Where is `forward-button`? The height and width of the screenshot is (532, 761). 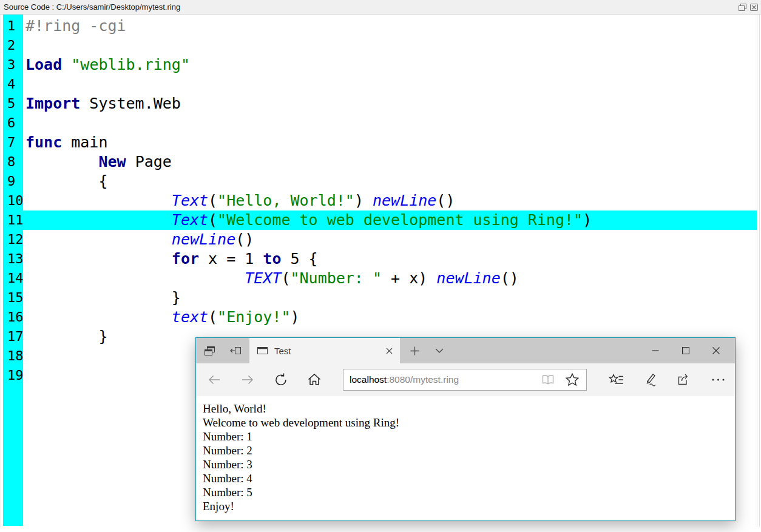
forward-button is located at coordinates (248, 380).